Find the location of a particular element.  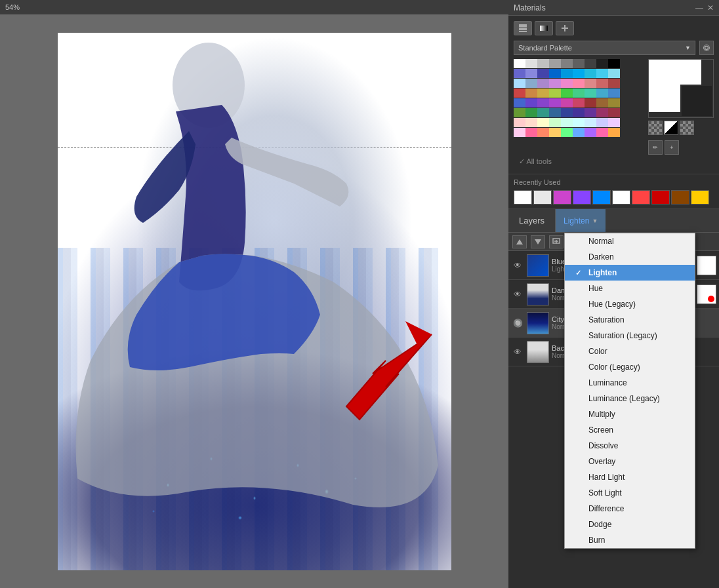

layers-tab: Layers is located at coordinates (532, 220).